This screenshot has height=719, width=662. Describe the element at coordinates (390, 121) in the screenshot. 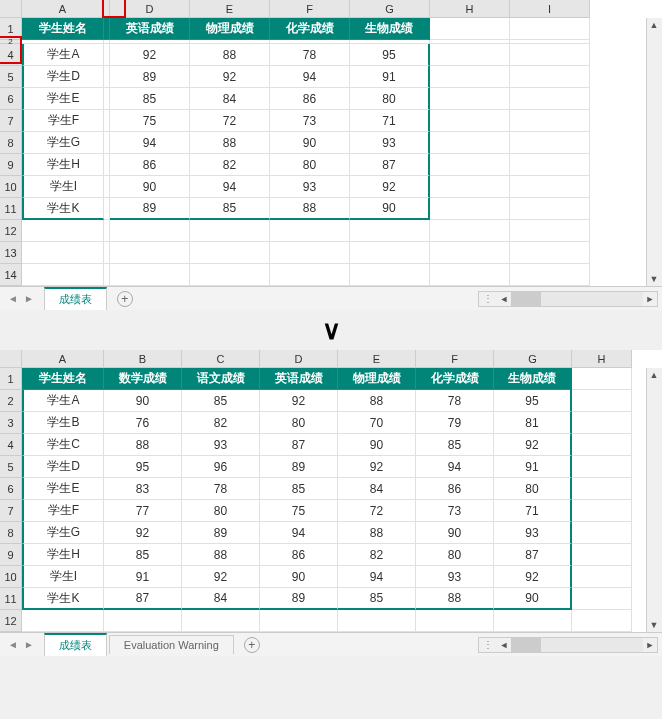

I see `cell: 71` at that location.